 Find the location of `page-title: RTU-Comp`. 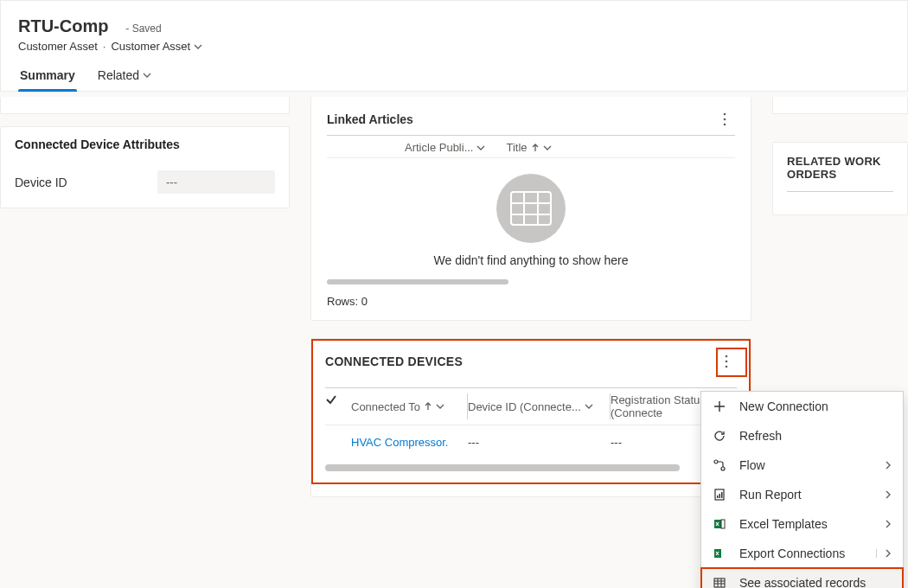

page-title: RTU-Comp is located at coordinates (63, 26).